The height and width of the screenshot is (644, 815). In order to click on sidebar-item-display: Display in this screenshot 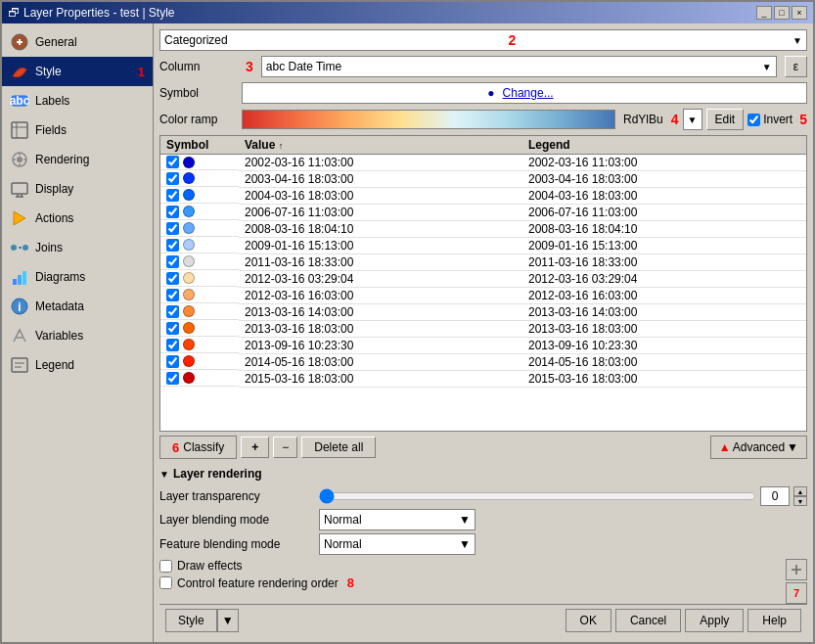, I will do `click(77, 189)`.